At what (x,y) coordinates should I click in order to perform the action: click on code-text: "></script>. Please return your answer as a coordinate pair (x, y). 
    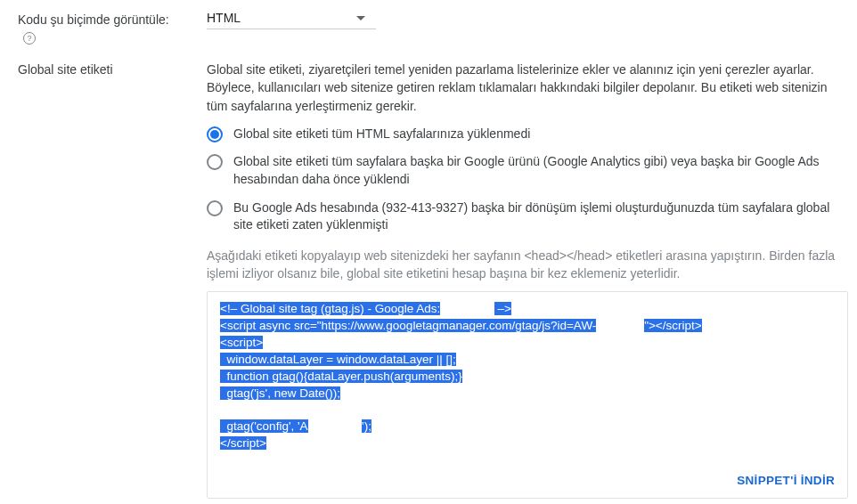
    Looking at the image, I should click on (673, 326).